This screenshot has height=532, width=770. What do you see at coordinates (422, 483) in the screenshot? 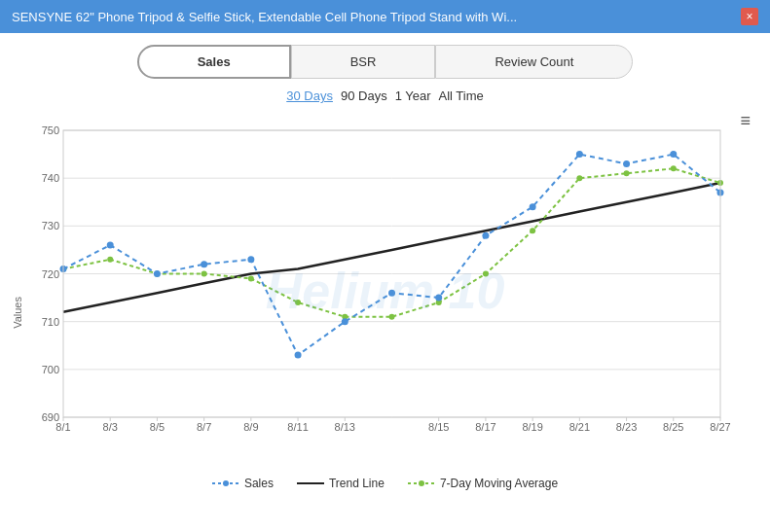
I see `legend-moving-avg-icon` at bounding box center [422, 483].